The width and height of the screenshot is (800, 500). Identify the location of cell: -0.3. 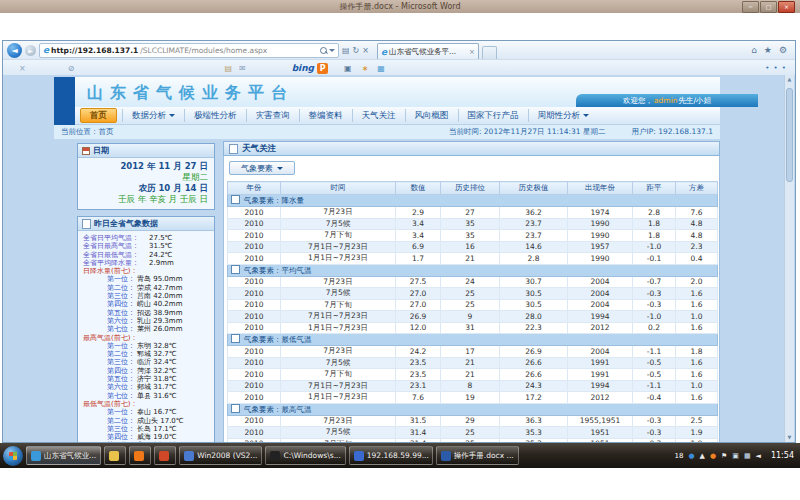
(654, 433).